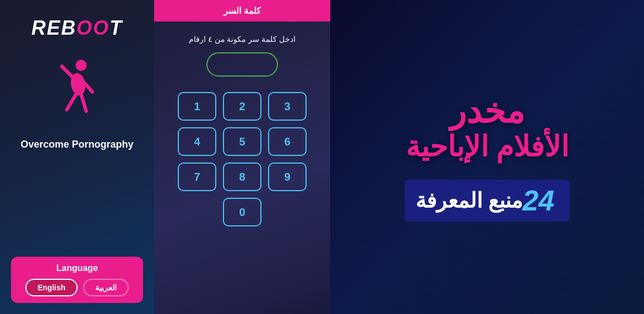 The image size is (644, 314). Describe the element at coordinates (197, 142) in the screenshot. I see `numpad-4: 4` at that location.